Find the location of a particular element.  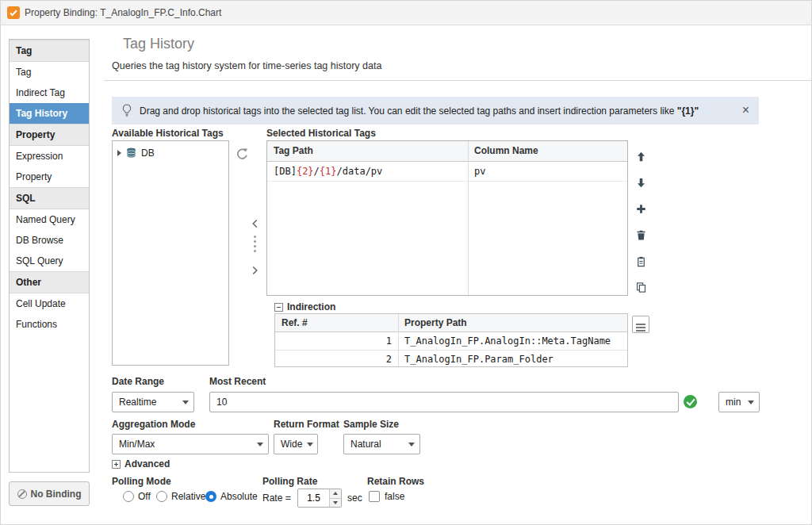

tag-path-text: /data/pv is located at coordinates (360, 171).